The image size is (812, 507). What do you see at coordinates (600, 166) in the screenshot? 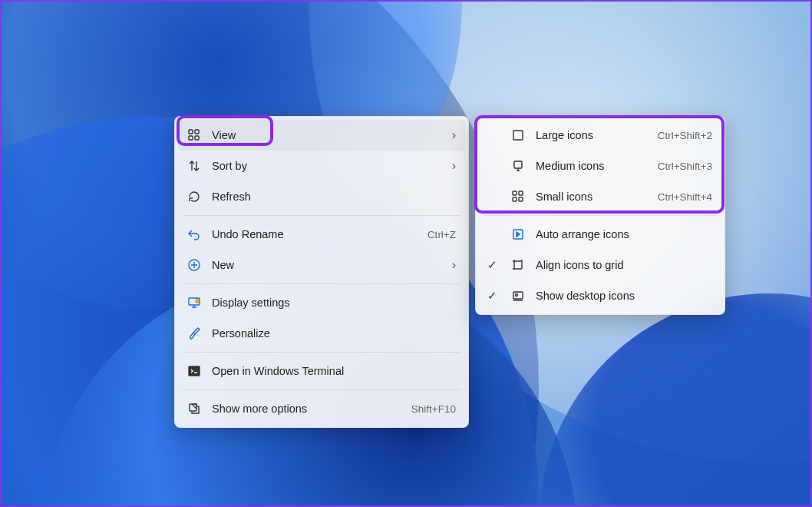
I see `submenu-item-medium-icons: Medium icons Ctrl+Shift+3` at bounding box center [600, 166].